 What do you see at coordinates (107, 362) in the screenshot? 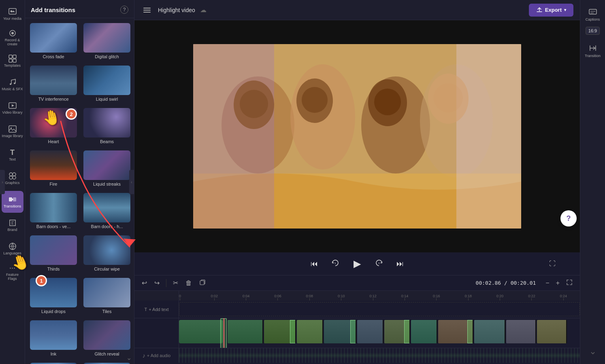
I see `transition-item-wipe-left: ←Wipe left` at bounding box center [107, 362].